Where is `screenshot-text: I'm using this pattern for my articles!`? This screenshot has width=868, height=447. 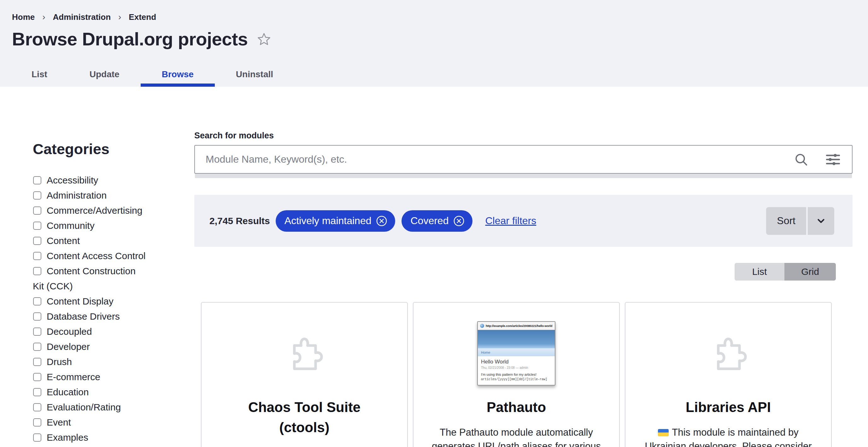
screenshot-text: I'm using this pattern for my articles! is located at coordinates (516, 375).